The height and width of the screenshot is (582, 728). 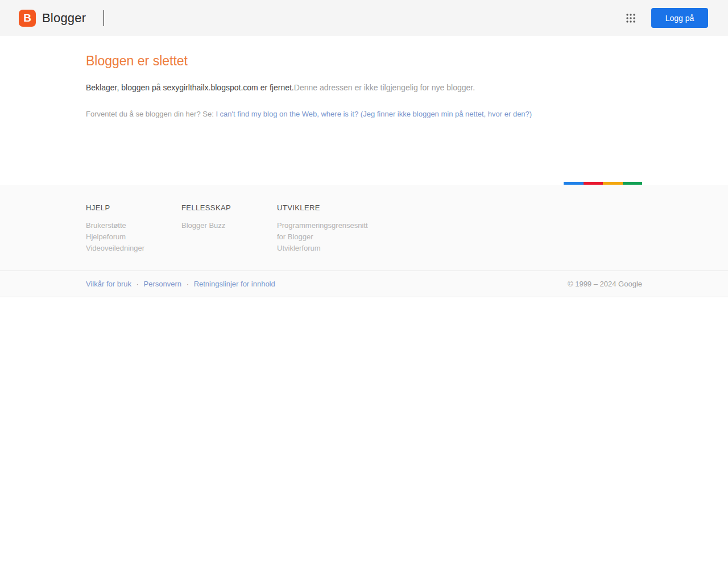 What do you see at coordinates (325, 248) in the screenshot?
I see `footer-link-utviklerforum: Utviklerforum` at bounding box center [325, 248].